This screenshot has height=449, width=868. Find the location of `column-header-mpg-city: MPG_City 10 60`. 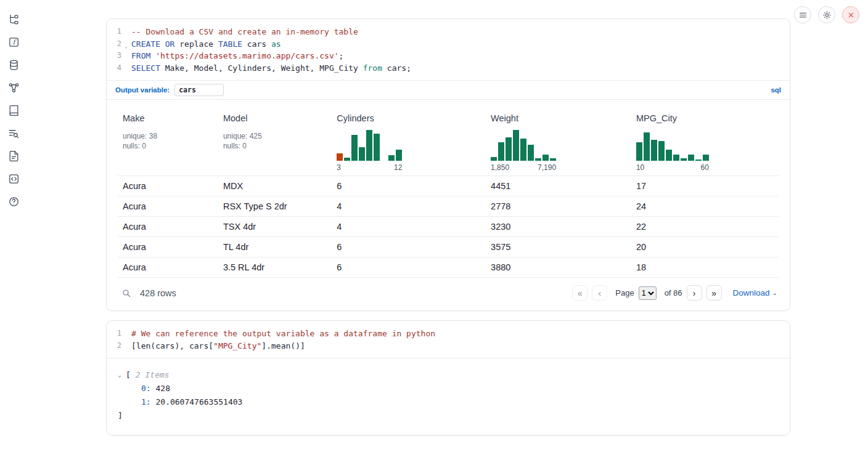

column-header-mpg-city: MPG_City 10 60 is located at coordinates (705, 142).